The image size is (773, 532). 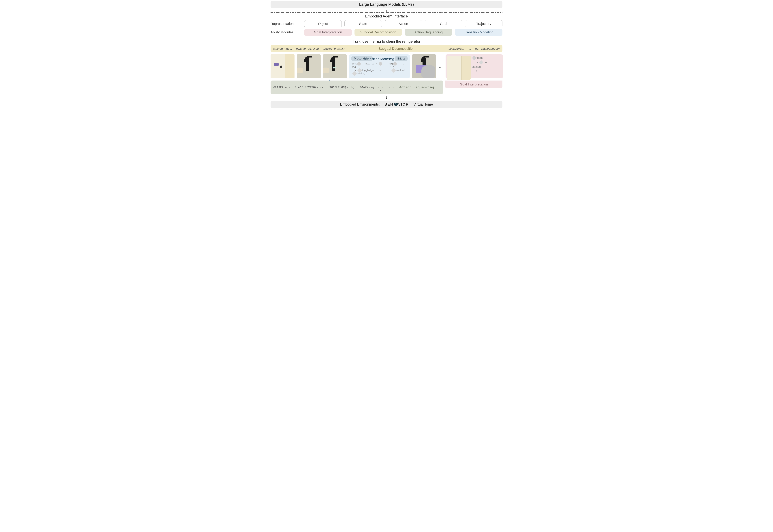 I want to click on subgoal-left-2: toggled_on(sink), so click(x=333, y=49).